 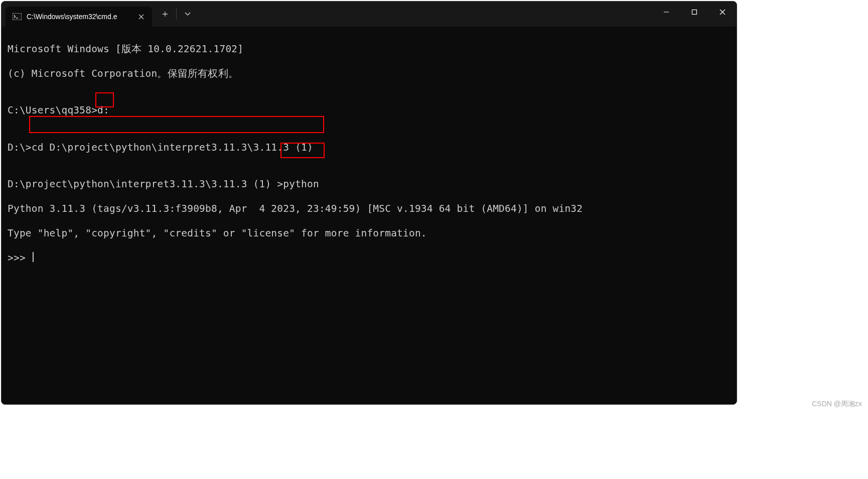 I want to click on python-prompt-line: >>>, so click(x=369, y=258).